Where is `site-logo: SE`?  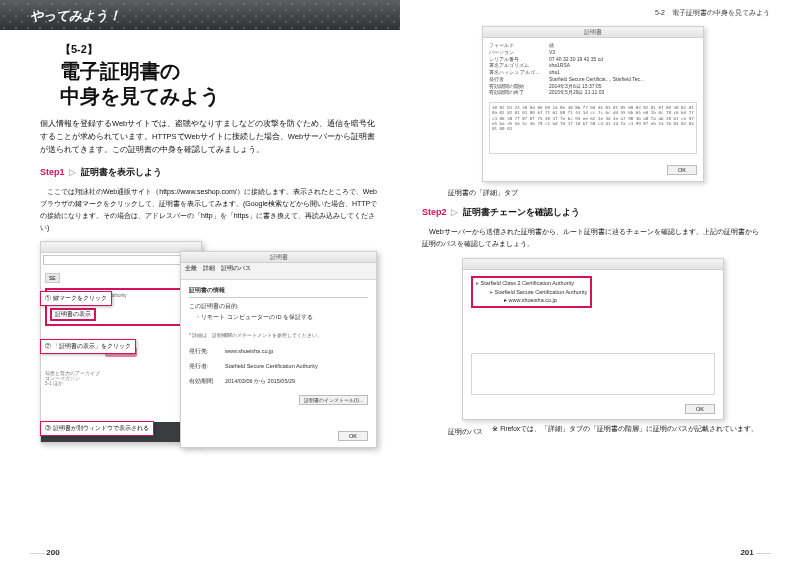
site-logo: SE is located at coordinates (52, 278).